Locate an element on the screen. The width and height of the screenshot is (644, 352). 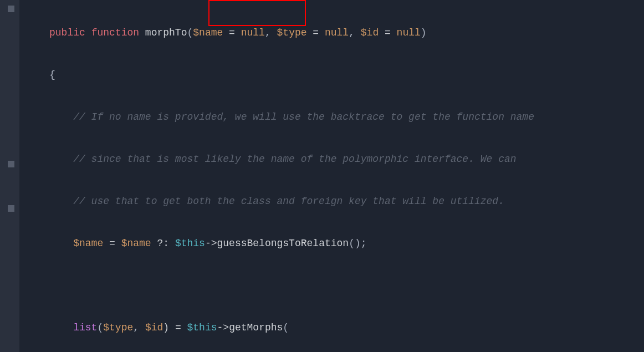
param-name: $name is located at coordinates (208, 33).